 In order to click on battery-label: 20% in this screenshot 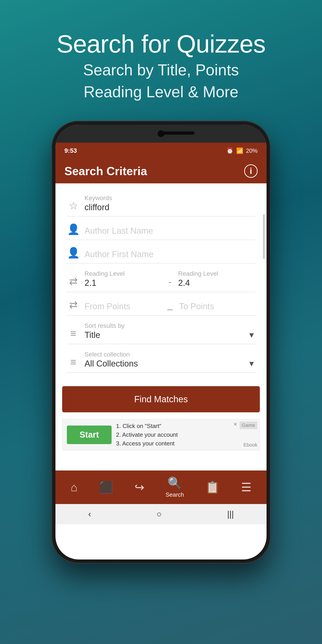, I will do `click(252, 151)`.